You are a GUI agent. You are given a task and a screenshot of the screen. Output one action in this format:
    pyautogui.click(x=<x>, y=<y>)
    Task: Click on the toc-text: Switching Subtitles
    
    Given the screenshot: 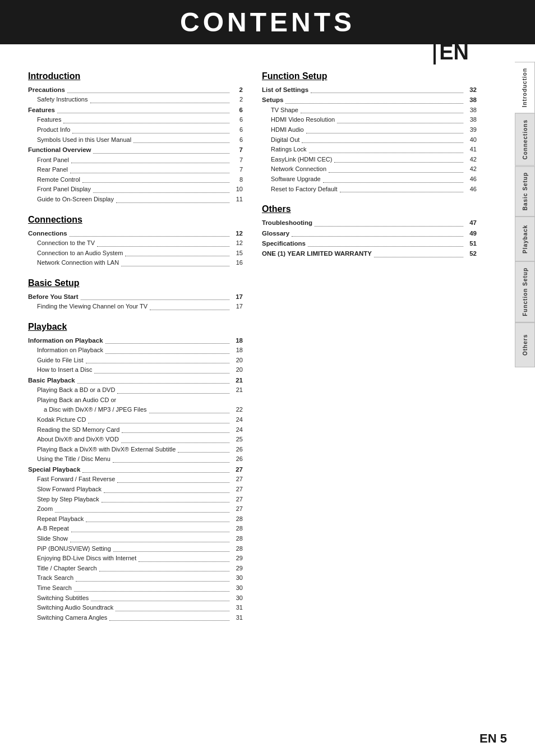 What is the action you would take?
    pyautogui.click(x=63, y=598)
    